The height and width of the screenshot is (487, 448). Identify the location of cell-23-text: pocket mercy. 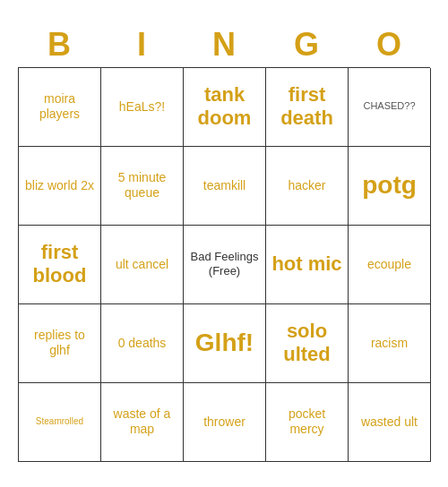
(306, 422).